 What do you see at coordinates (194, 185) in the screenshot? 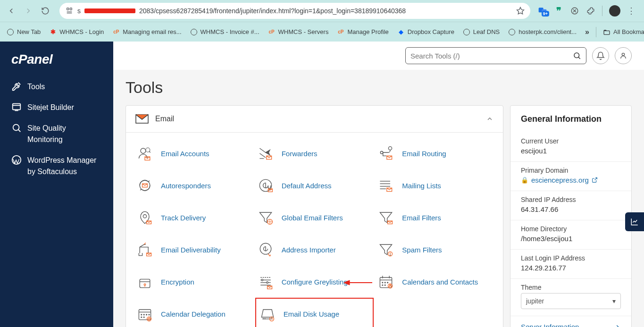
I see `tool-autoresponders: Autoresponders` at bounding box center [194, 185].